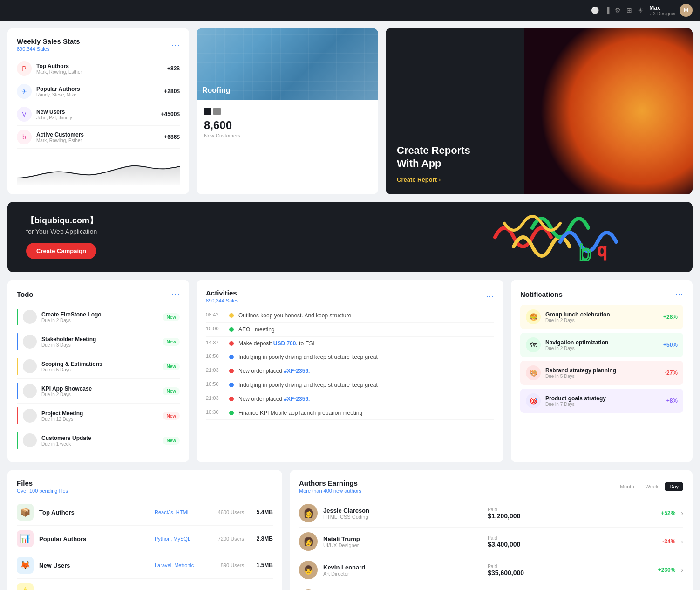  What do you see at coordinates (652, 487) in the screenshot?
I see `period-week: Week` at bounding box center [652, 487].